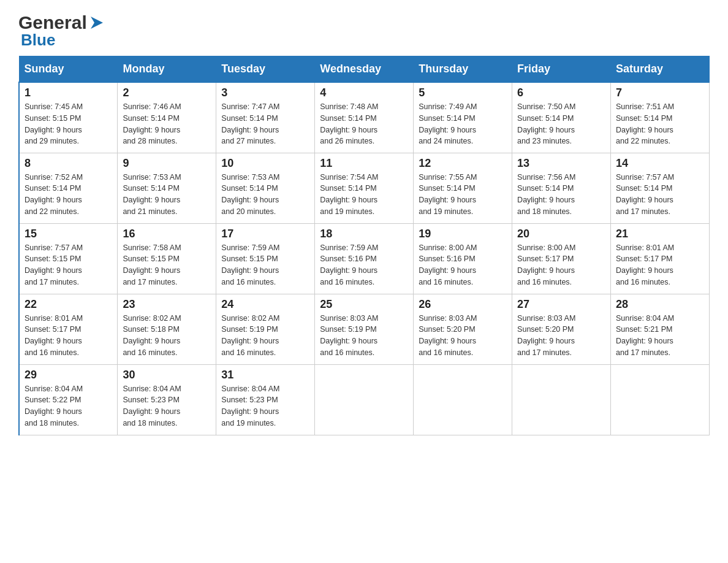 This screenshot has width=728, height=563. Describe the element at coordinates (167, 163) in the screenshot. I see `day-number: 9` at that location.